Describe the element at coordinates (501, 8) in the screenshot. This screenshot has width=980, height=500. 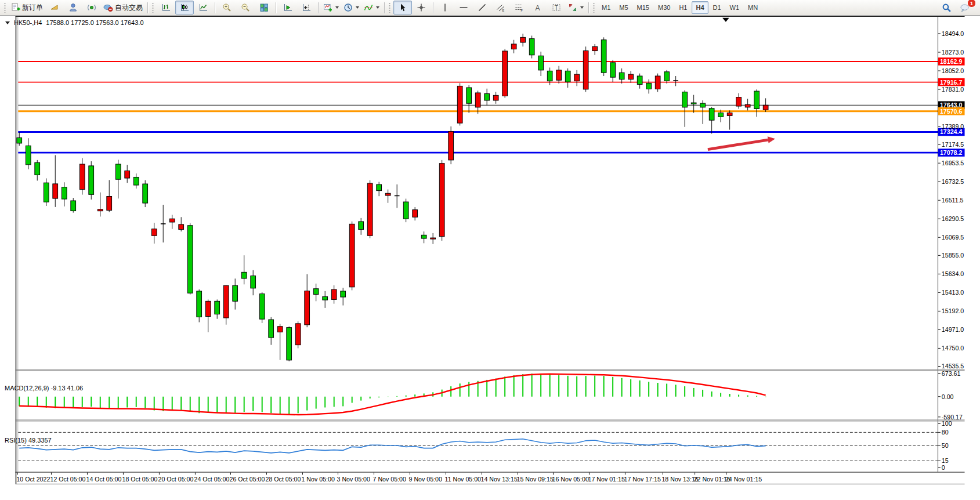
I see `channel-icon: E` at that location.